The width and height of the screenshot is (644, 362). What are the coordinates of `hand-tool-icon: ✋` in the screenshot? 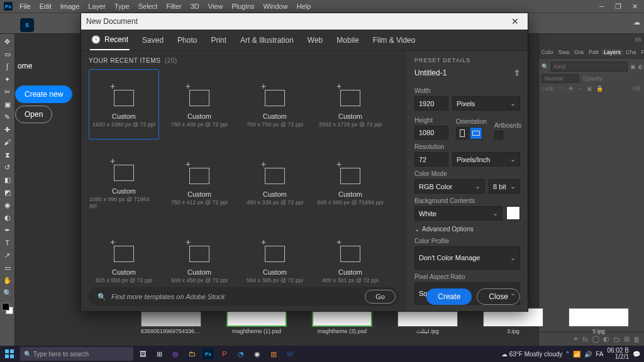 It's located at (8, 280).